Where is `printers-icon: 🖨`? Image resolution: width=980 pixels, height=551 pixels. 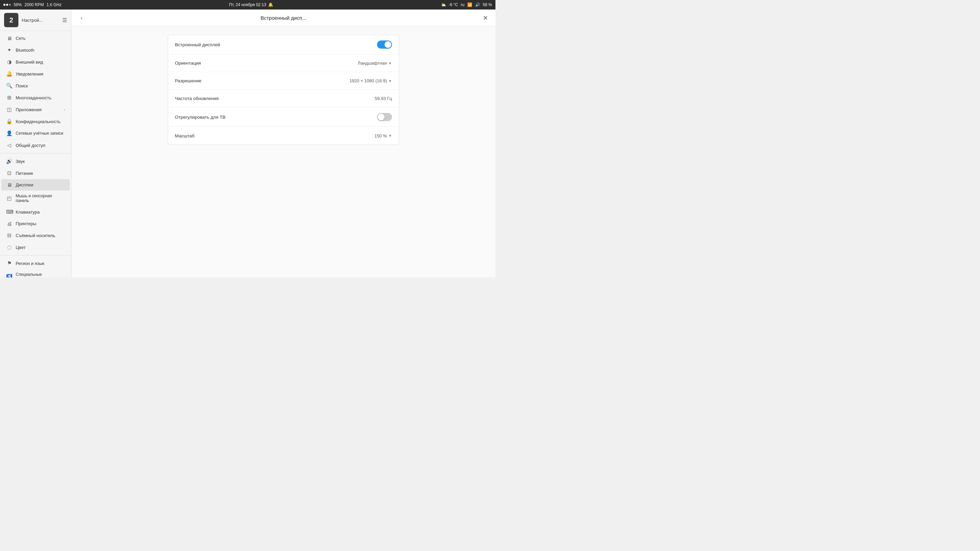 printers-icon: 🖨 is located at coordinates (9, 224).